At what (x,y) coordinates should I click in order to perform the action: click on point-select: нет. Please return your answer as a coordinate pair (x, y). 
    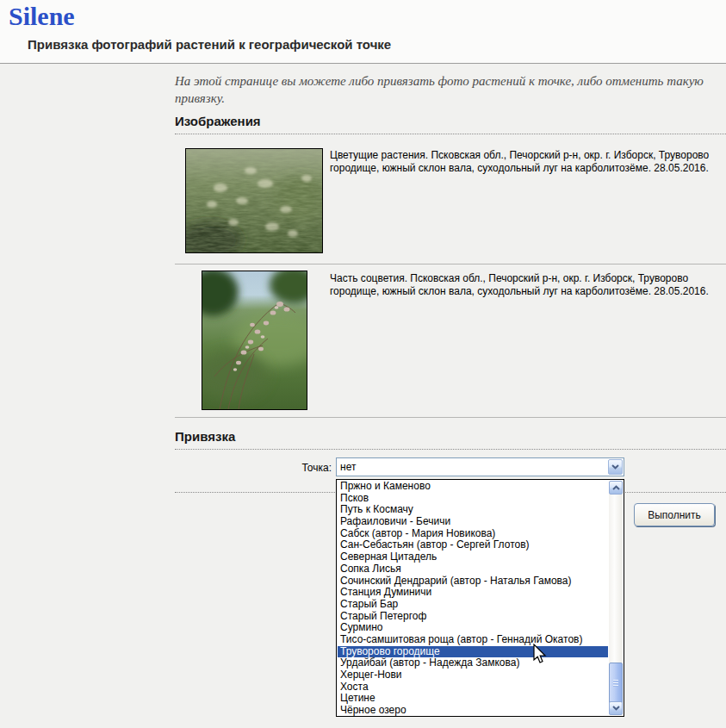
    Looking at the image, I should click on (481, 467).